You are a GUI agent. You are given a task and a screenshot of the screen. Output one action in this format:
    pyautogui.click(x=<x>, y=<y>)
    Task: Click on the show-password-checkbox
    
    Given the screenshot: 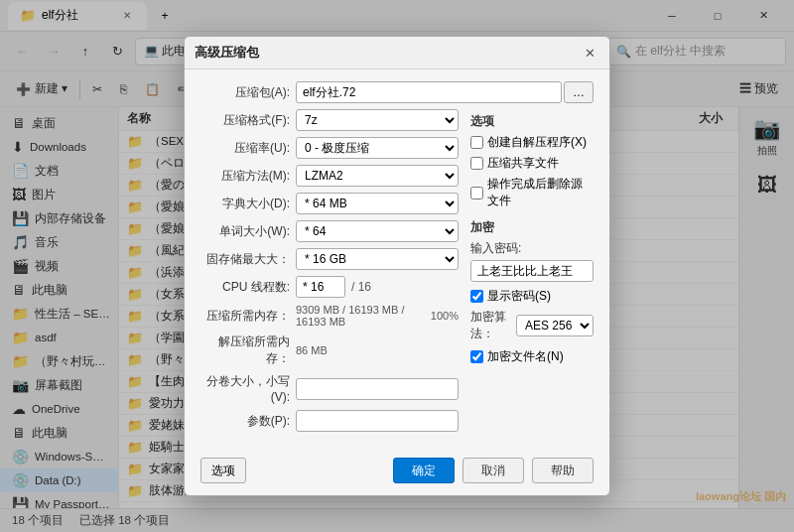 What is the action you would take?
    pyautogui.click(x=476, y=296)
    